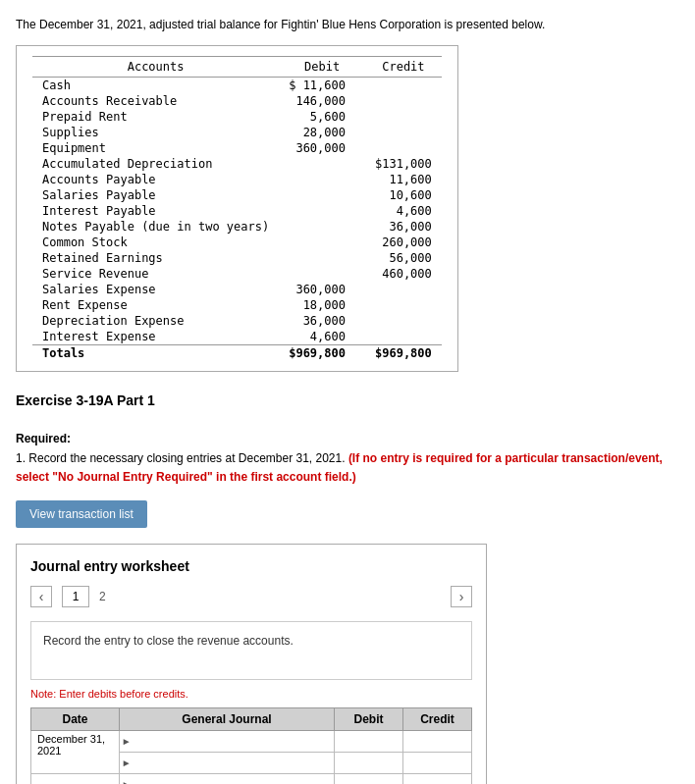 This screenshot has width=695, height=784. I want to click on account-name: Retained Earnings, so click(155, 258).